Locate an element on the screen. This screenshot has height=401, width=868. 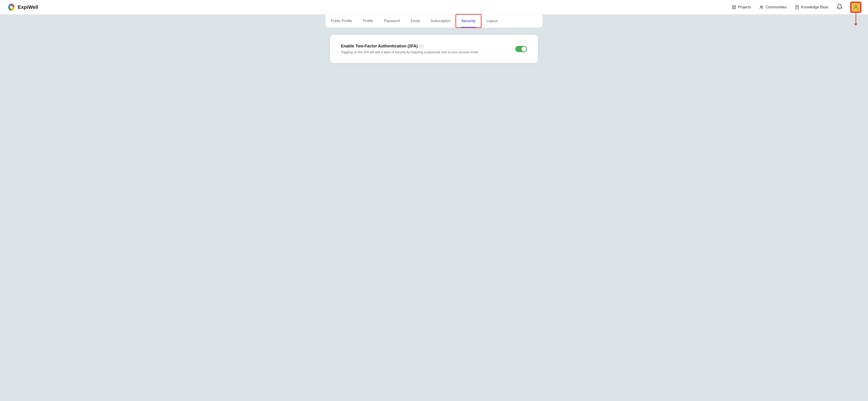
tab-subscription: Subscription is located at coordinates (441, 21).